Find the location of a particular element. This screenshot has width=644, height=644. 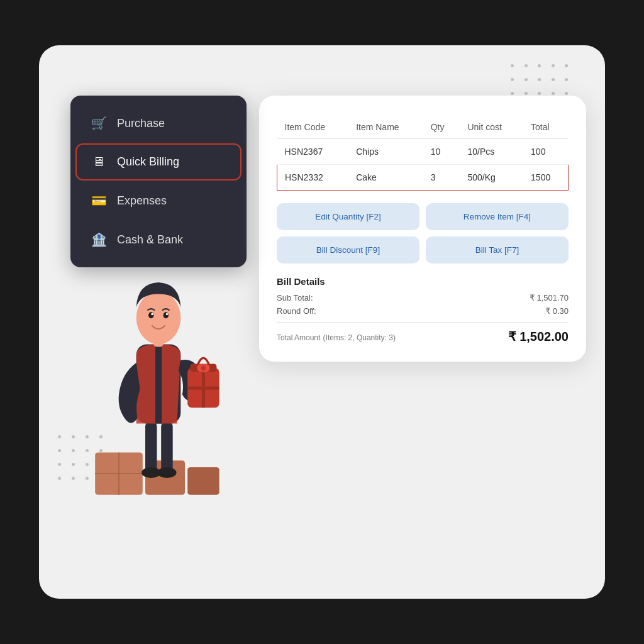

sidebar-item-quick-billing-label: Quick Billing is located at coordinates (148, 162).